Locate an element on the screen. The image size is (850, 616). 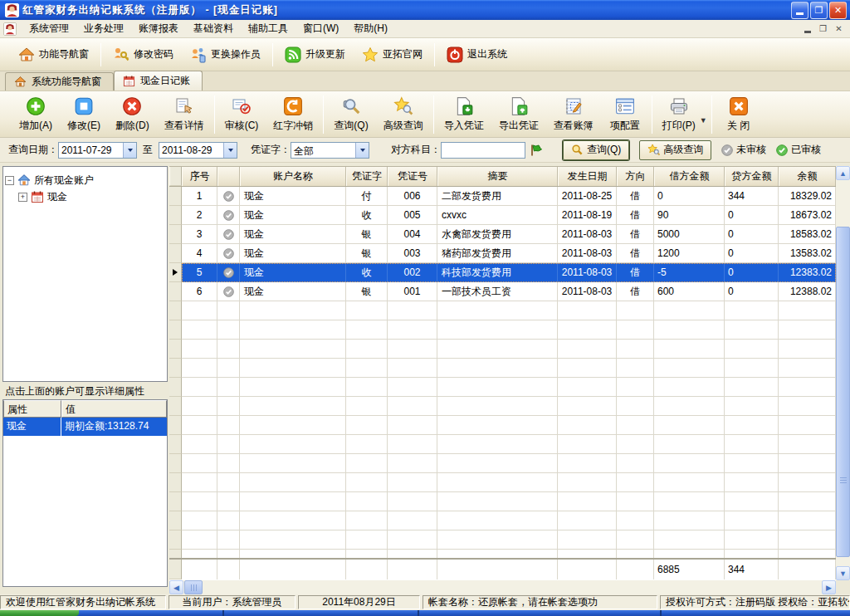
minimize-button is located at coordinates (800, 10).